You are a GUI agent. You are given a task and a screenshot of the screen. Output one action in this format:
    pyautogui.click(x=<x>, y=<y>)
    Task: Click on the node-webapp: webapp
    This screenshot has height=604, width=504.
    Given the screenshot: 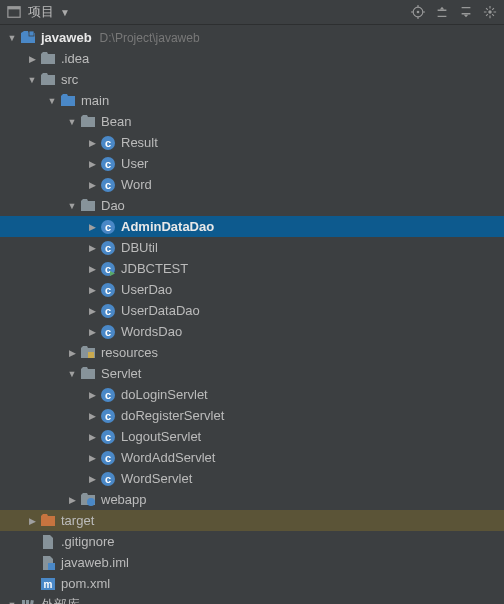 What is the action you would take?
    pyautogui.click(x=252, y=500)
    